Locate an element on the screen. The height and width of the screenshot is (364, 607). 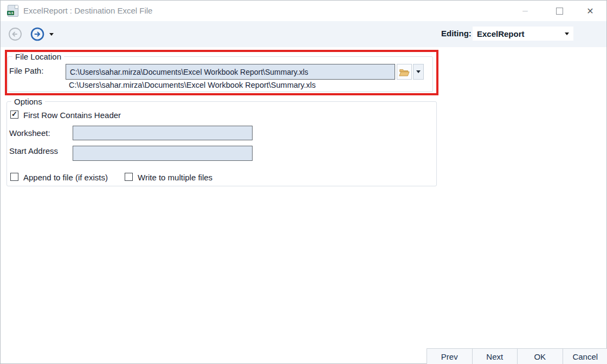
worksheet-input is located at coordinates (163, 133).